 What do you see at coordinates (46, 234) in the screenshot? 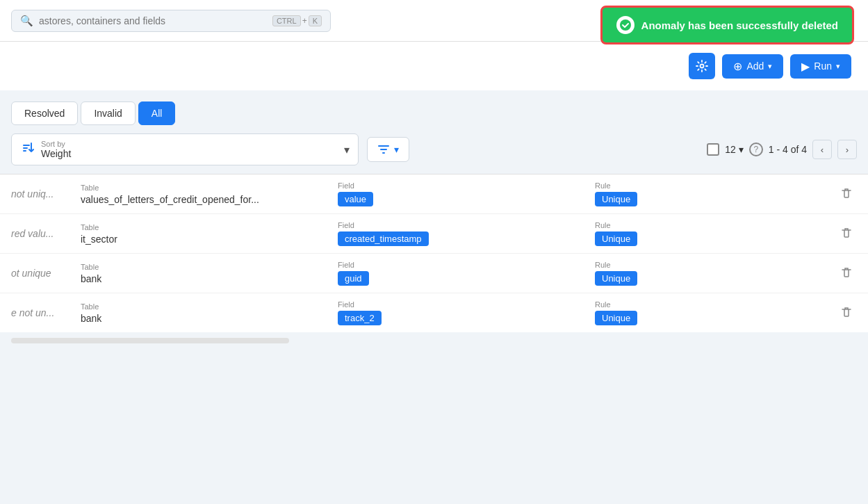
I see `anomaly-col-1: red valu...` at bounding box center [46, 234].